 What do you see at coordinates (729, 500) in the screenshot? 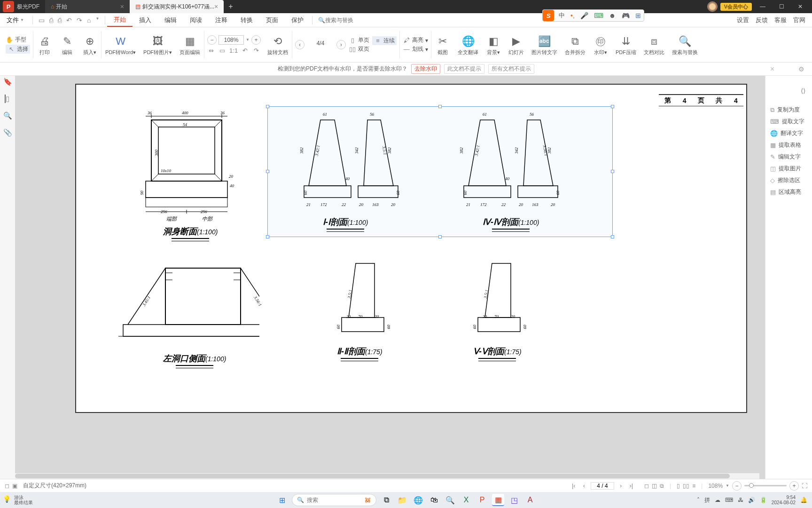
I see `tray-input-icon: ⌨` at bounding box center [729, 500].